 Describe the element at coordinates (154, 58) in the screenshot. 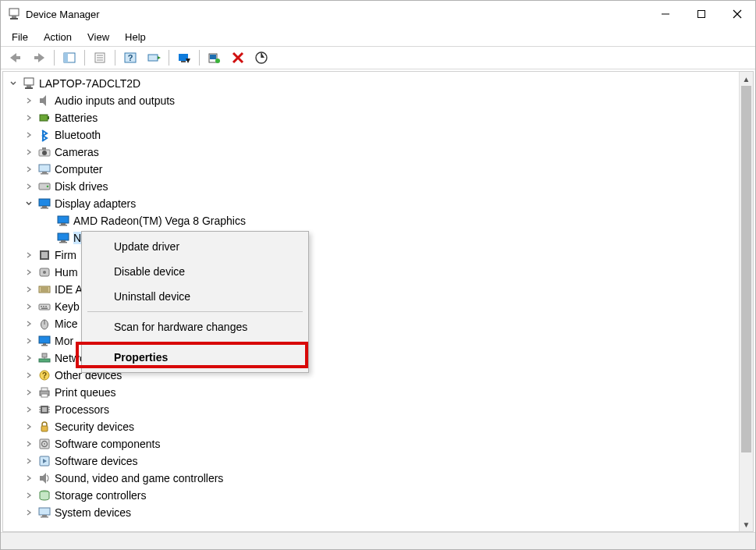

I see `update-driver-button` at that location.